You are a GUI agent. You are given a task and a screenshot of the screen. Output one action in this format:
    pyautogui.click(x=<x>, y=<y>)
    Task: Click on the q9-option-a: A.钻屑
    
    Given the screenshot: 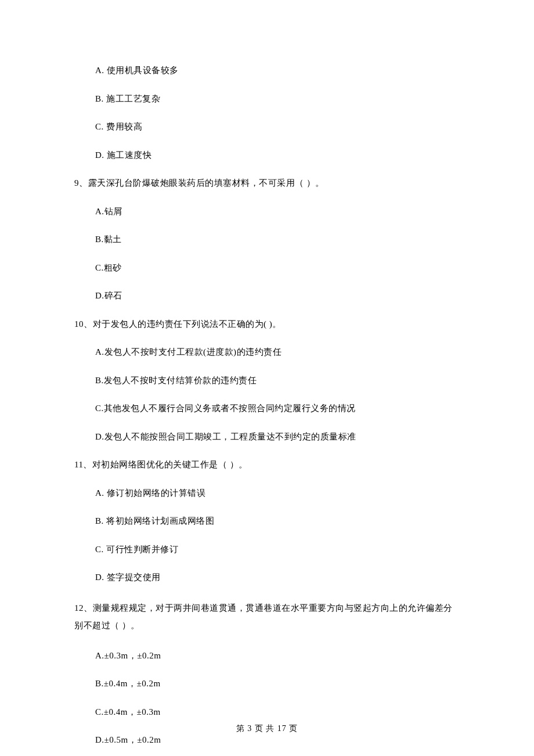 What is the action you would take?
    pyautogui.click(x=267, y=211)
    